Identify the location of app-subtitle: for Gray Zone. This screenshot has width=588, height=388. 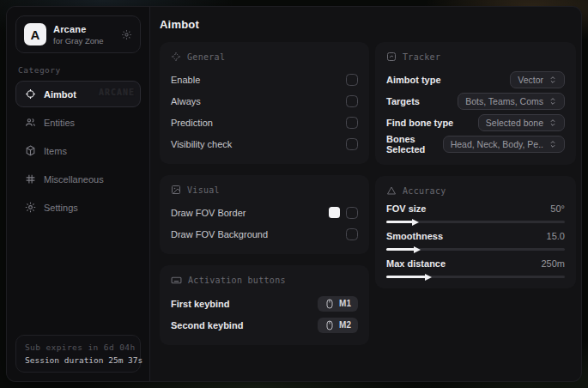
(84, 41).